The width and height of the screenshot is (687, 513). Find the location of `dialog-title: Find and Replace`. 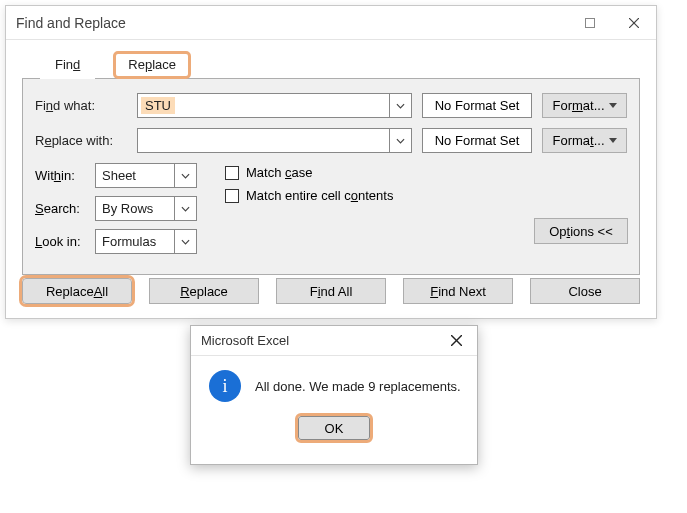

dialog-title: Find and Replace is located at coordinates (71, 23).